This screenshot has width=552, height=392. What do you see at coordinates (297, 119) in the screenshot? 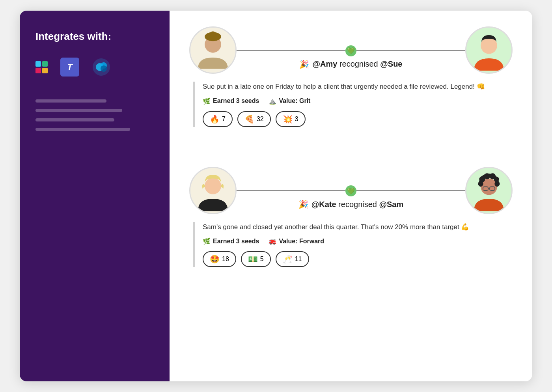
I see `reaction-explosion-count: 3` at bounding box center [297, 119].